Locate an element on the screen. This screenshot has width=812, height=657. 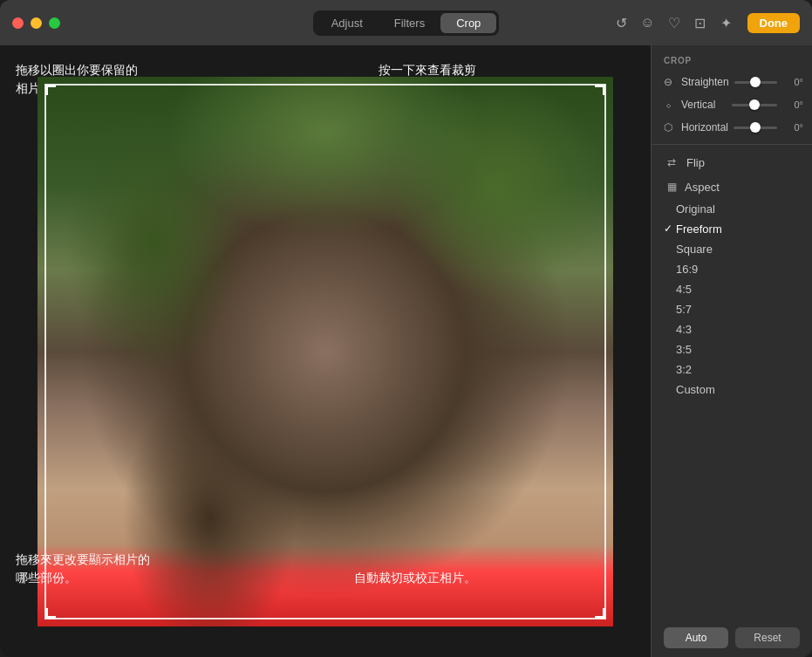
aspect-row: ▦ Aspect is located at coordinates (732, 187).